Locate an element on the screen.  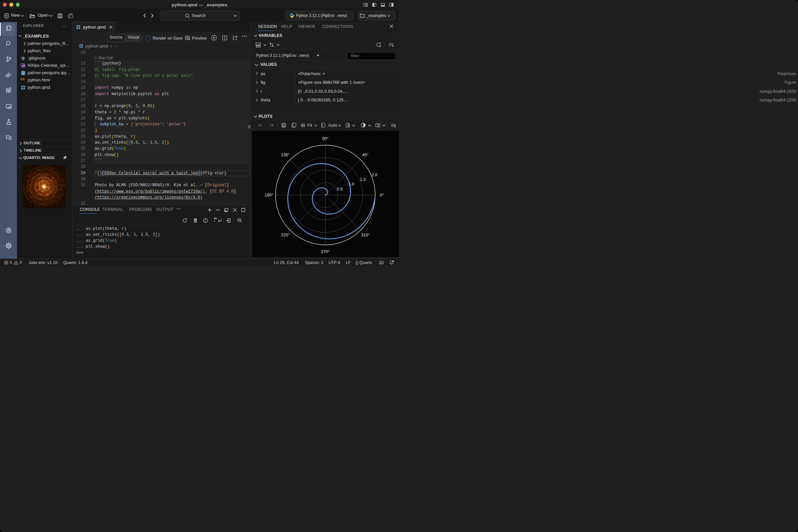
svg-text: 1.0 is located at coordinates (352, 184).